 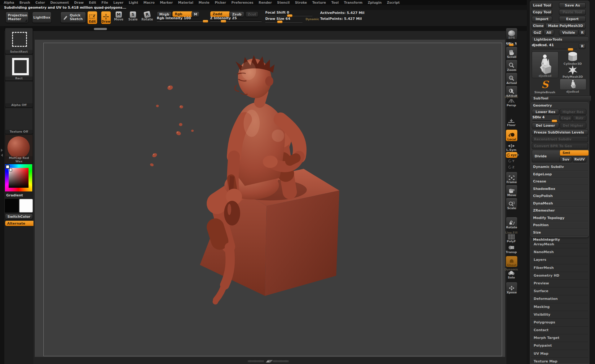 What do you see at coordinates (312, 19) in the screenshot?
I see `dynamic-toggle: Dynamic` at bounding box center [312, 19].